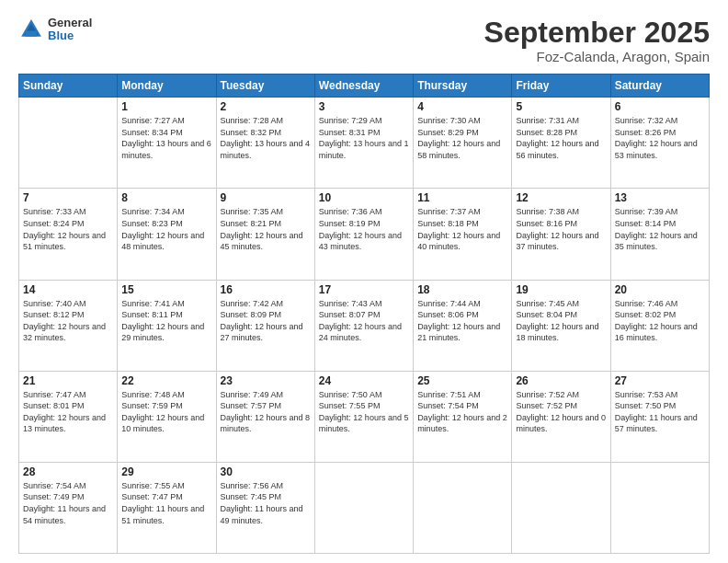  What do you see at coordinates (561, 326) in the screenshot?
I see `calendar-cell: 19Sunrise: 7:45 AMSunset: 8:04 PMDayligh…` at bounding box center [561, 326].